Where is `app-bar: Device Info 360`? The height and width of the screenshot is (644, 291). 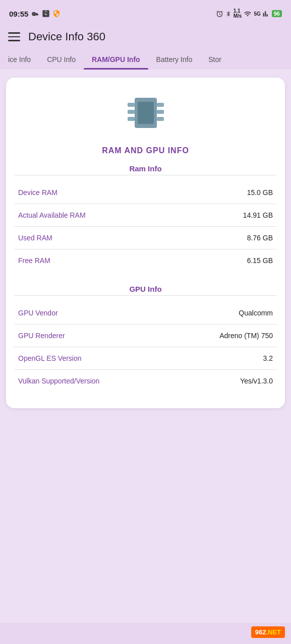 app-bar: Device Info 360 is located at coordinates (145, 37).